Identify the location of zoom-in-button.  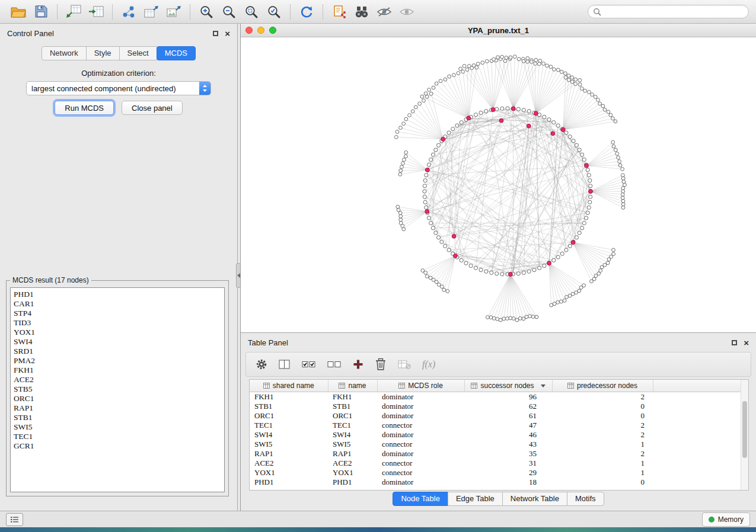
(206, 12).